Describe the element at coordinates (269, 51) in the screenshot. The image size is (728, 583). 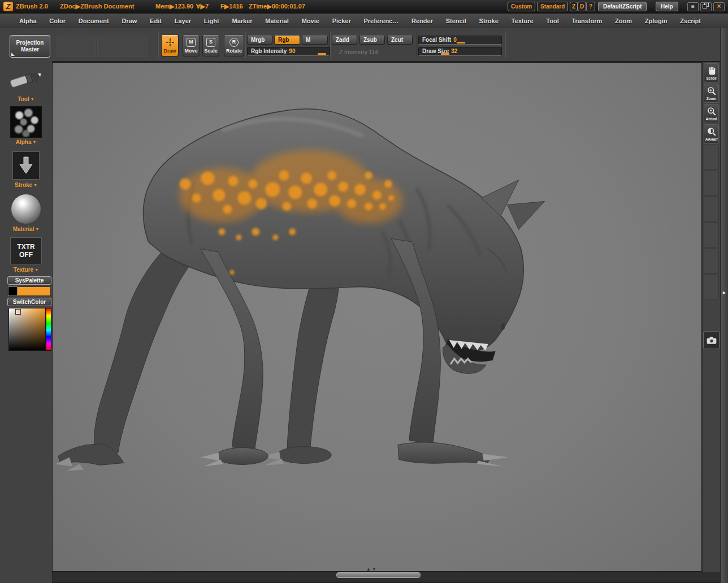
I see `rgb-intensity-label: Rgb Intensity` at that location.